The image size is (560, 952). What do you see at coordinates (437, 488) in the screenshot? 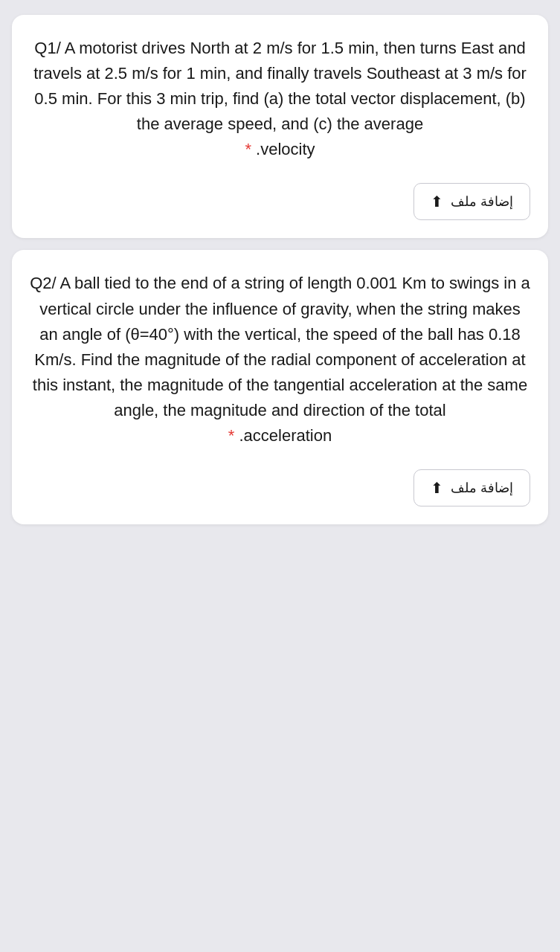
I see `upload-icon-q2: ⬆` at bounding box center [437, 488].